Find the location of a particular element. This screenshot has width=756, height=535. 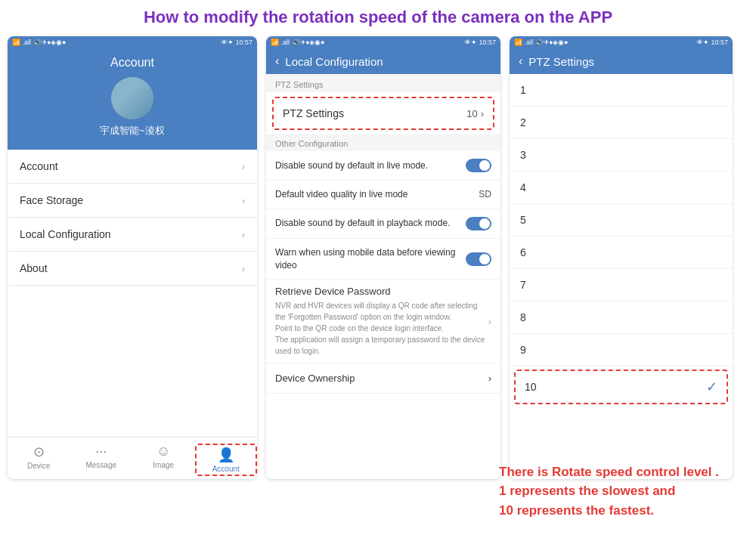

device-ownership-label: Device Ownership is located at coordinates (315, 378).